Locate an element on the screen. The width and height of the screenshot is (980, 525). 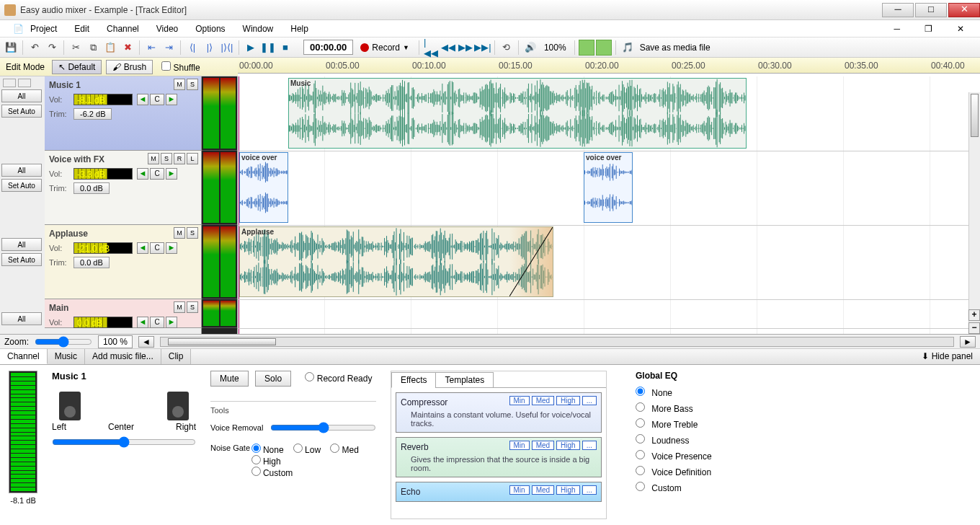
horizontal-scrollbar is located at coordinates (557, 342).